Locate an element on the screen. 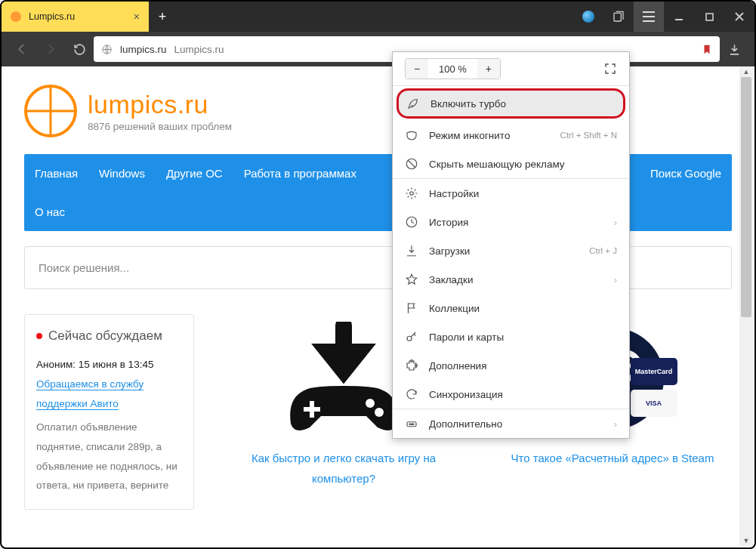 The width and height of the screenshot is (756, 549). toolbar: lumpics.ru Lumpics.ru is located at coordinates (378, 49).